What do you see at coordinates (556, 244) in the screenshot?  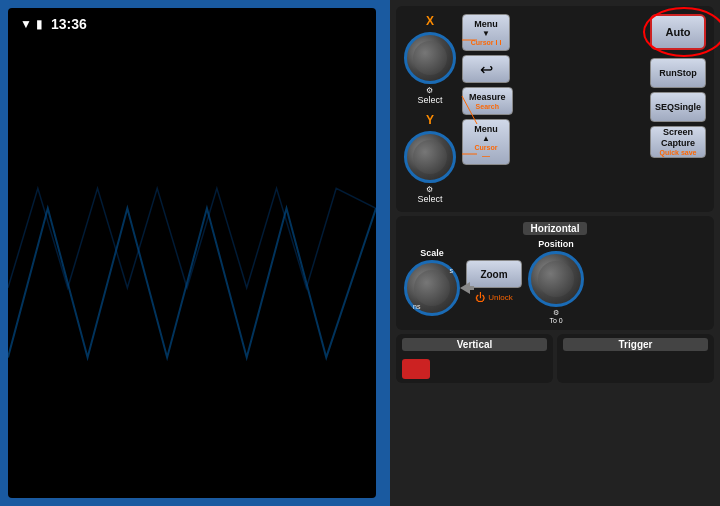 I see `position-label: Position` at bounding box center [556, 244].